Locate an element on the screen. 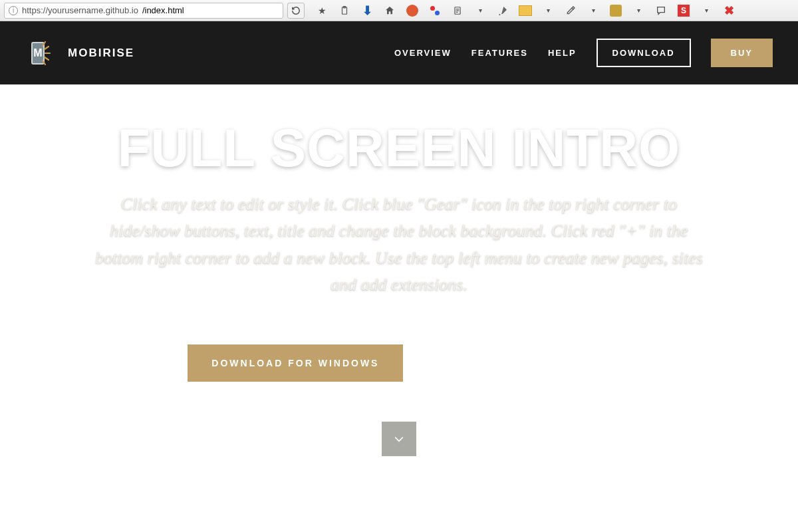 Image resolution: width=798 pixels, height=532 pixels. nav-right: OVERVIEW FEATURES HELP DOWNLOAD BUY is located at coordinates (584, 53).